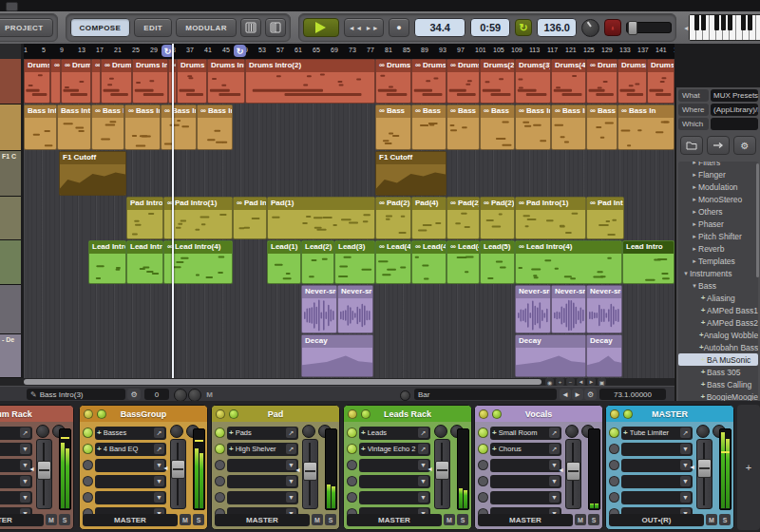 Image resolution: width=760 pixels, height=532 pixels. Describe the element at coordinates (55, 82) in the screenshot. I see `clip-drums: ∞` at that location.